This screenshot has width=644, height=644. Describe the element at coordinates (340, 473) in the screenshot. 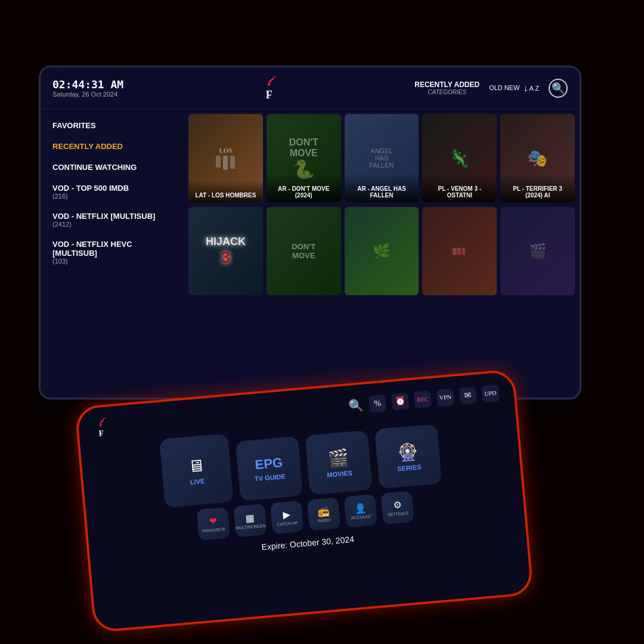

I see `movies-label: MOVIES` at that location.